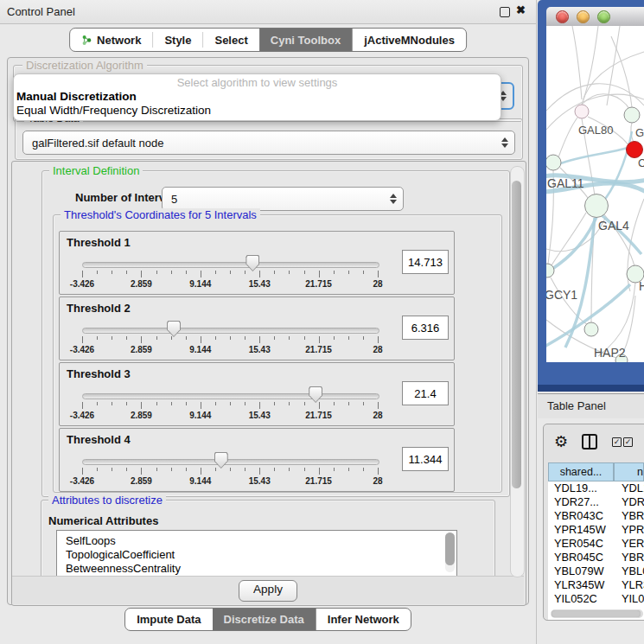  Describe the element at coordinates (632, 115) in the screenshot. I see `node-gal` at that location.